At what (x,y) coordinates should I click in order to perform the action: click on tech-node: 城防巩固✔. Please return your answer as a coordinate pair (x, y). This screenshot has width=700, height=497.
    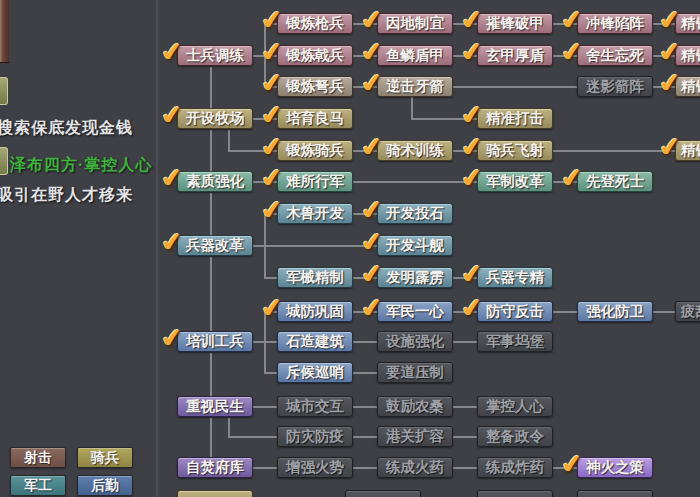
    Looking at the image, I should click on (315, 312).